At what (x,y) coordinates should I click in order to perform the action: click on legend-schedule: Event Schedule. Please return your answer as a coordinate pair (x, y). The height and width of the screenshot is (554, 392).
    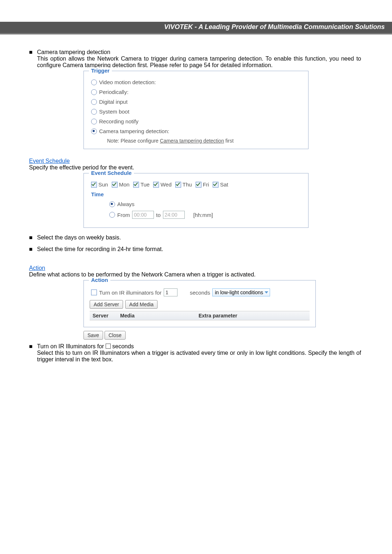
    Looking at the image, I should click on (111, 173).